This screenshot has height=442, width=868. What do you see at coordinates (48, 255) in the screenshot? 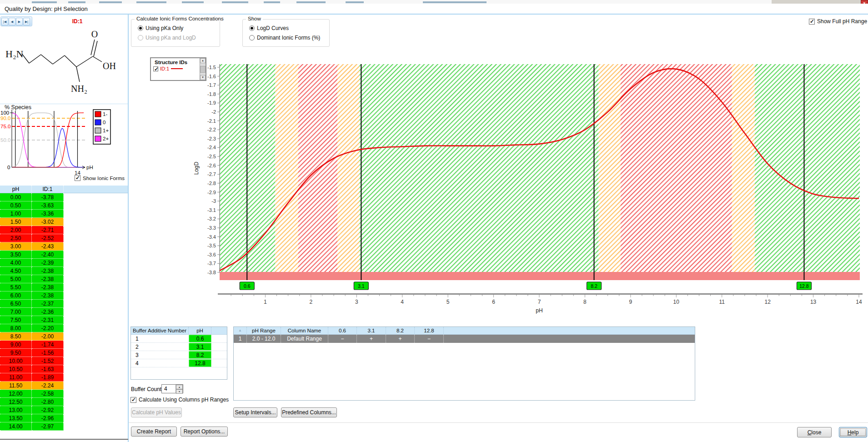
I see `ph-table-cell: -2.40` at bounding box center [48, 255].